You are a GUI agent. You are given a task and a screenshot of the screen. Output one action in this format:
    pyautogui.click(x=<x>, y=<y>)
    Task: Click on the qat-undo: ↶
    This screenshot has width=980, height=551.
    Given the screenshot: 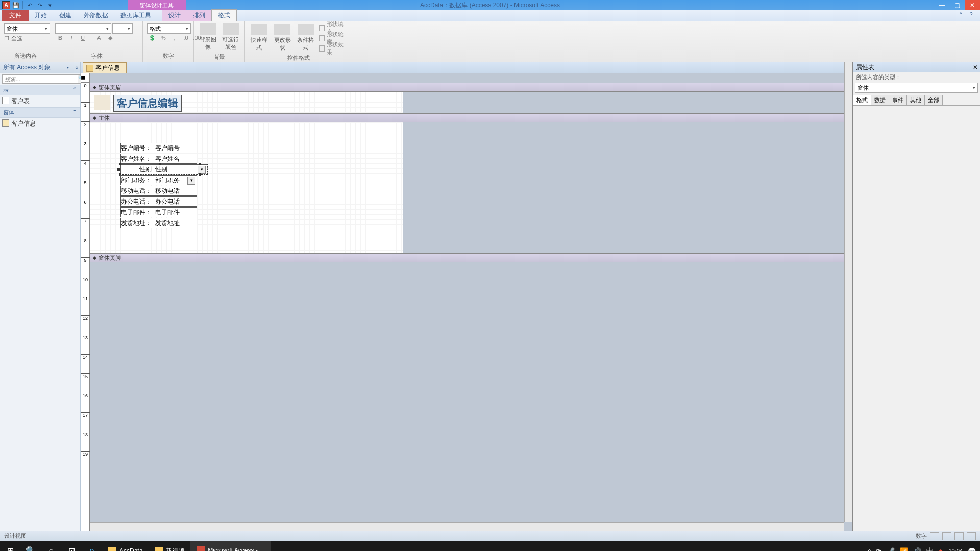 What is the action you would take?
    pyautogui.click(x=30, y=5)
    